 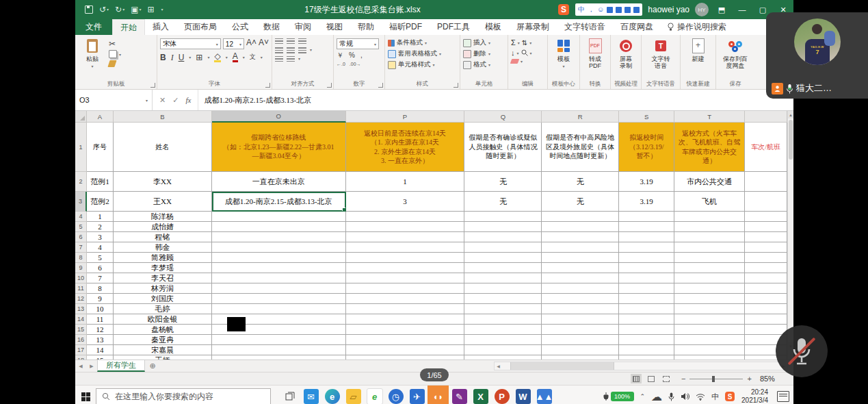 What do you see at coordinates (503, 330) in the screenshot?
I see `cell-Q15` at bounding box center [503, 330].